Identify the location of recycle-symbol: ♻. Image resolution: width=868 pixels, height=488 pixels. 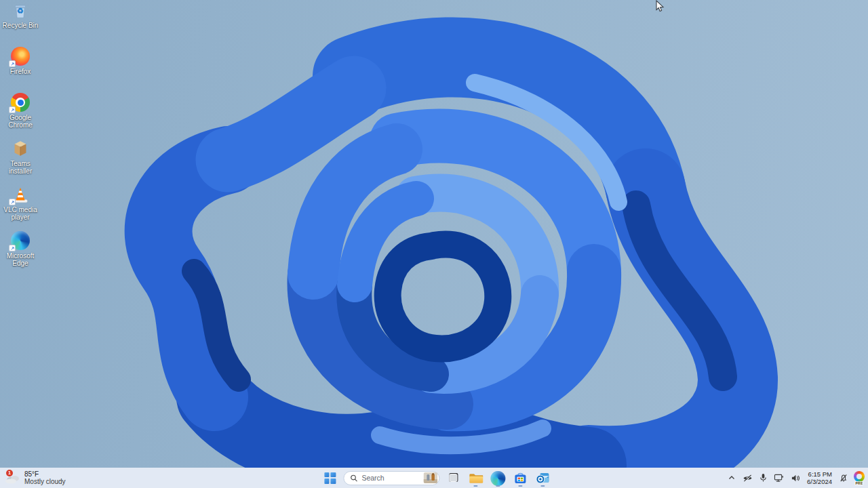
(20, 11).